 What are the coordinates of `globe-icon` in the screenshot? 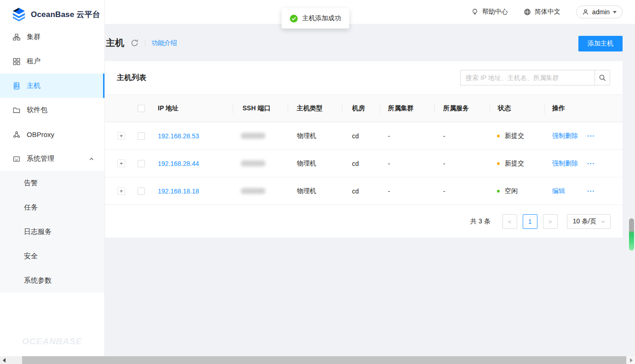 It's located at (527, 12).